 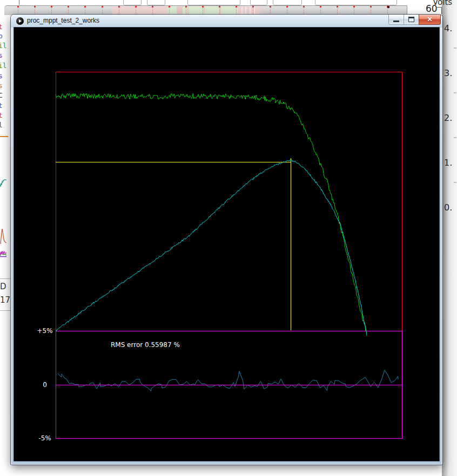 I want to click on background-text-fragment: 17, so click(x=5, y=300).